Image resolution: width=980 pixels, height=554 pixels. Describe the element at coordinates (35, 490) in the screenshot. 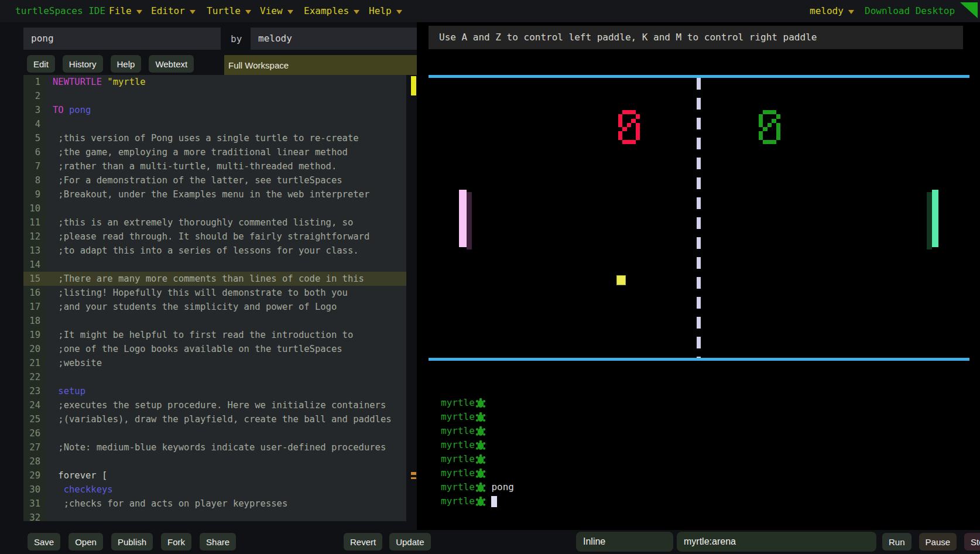

I see `line-number: 30` at that location.